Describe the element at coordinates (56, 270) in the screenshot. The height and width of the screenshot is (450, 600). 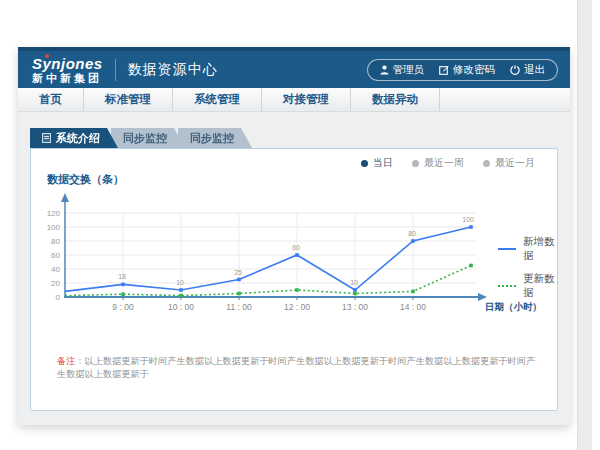
I see `svg-text: 40` at that location.